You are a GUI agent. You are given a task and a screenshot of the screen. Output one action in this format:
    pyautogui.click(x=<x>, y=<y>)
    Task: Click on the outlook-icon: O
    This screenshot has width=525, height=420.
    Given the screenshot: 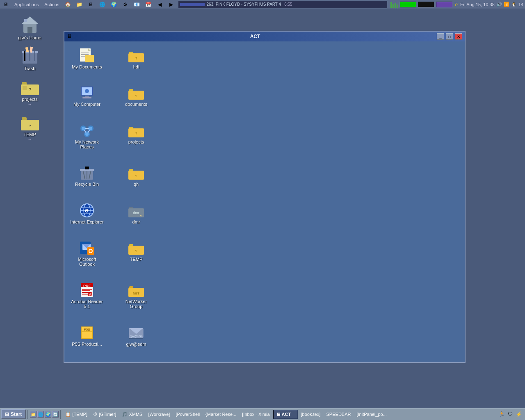 What is the action you would take?
    pyautogui.click(x=87, y=248)
    